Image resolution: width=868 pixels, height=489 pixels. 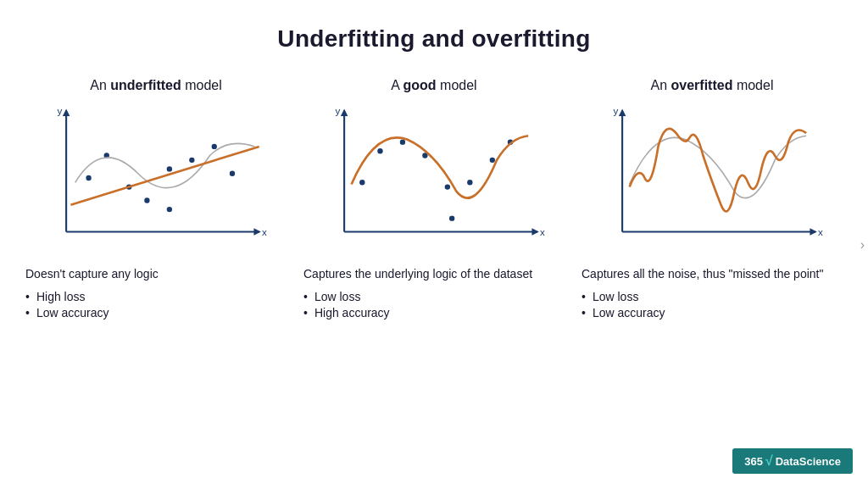 I want to click on brand-badge: 365 √ DataScience, so click(x=793, y=461).